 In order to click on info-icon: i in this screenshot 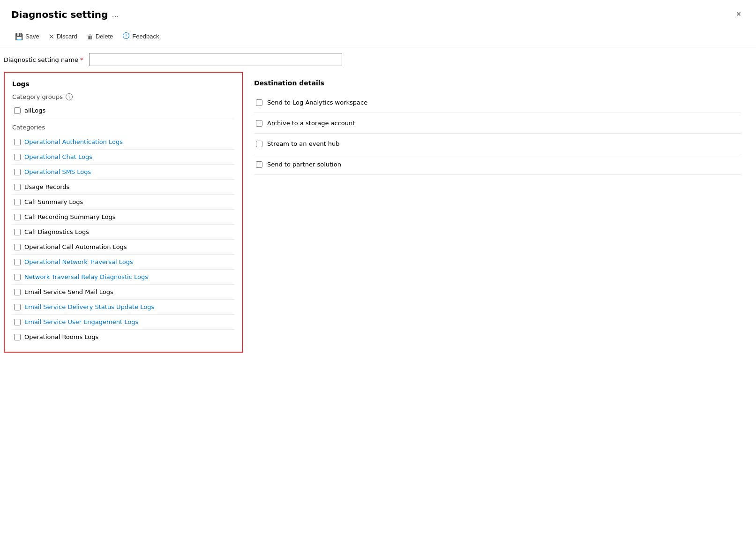, I will do `click(69, 97)`.